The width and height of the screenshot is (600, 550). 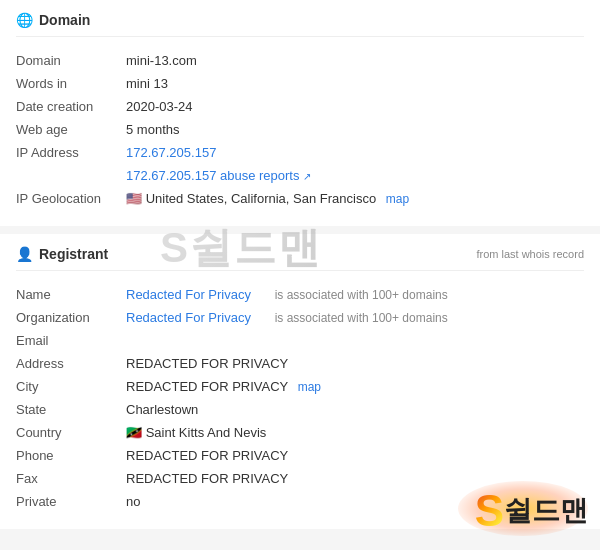 I want to click on city-value: REDACTED FOR PRIVACY map, so click(x=355, y=386).